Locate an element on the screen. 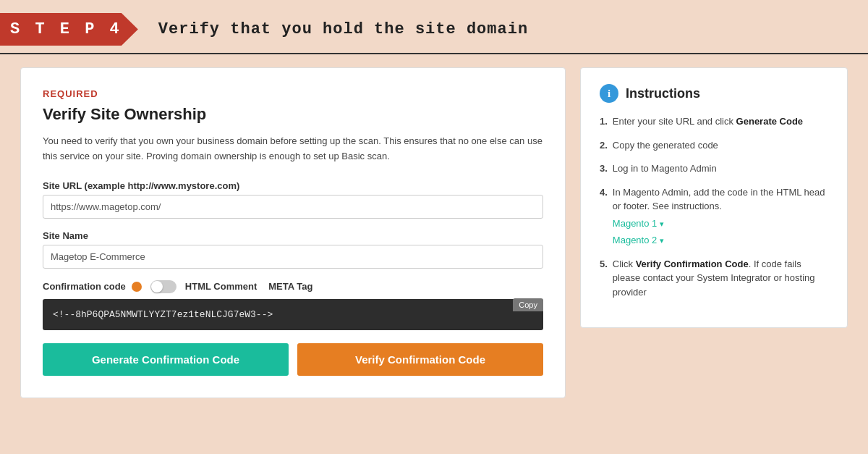 Image resolution: width=868 pixels, height=454 pixels. list-num-4: 4. is located at coordinates (603, 193).